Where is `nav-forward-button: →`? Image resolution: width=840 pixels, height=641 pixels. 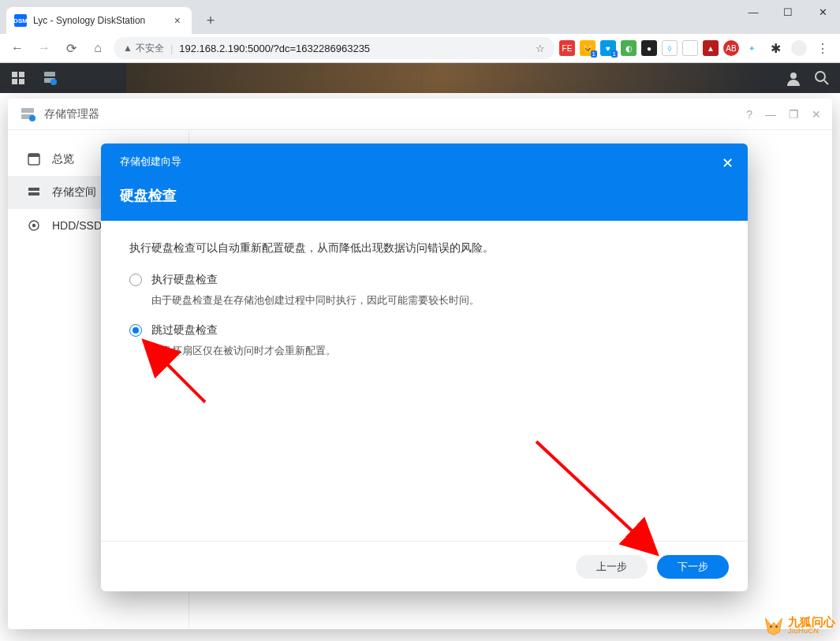 nav-forward-button: → is located at coordinates (44, 48).